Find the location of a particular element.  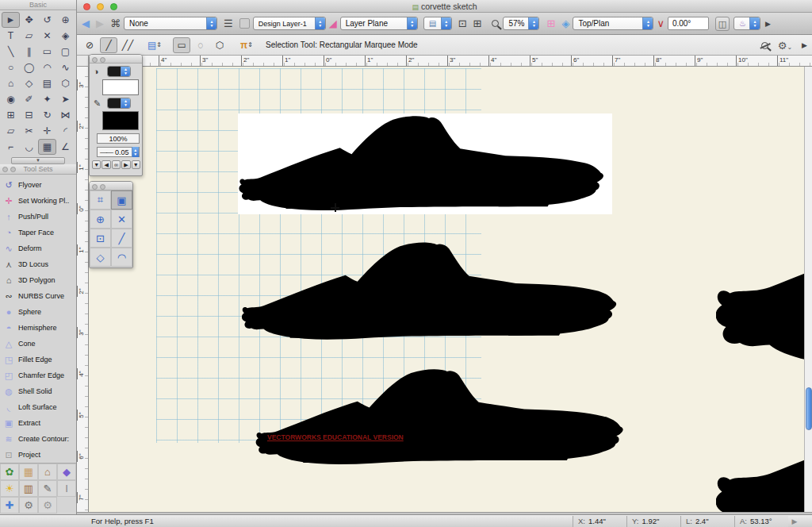

view-dropdown: Top/Plan▲▼ is located at coordinates (613, 24).